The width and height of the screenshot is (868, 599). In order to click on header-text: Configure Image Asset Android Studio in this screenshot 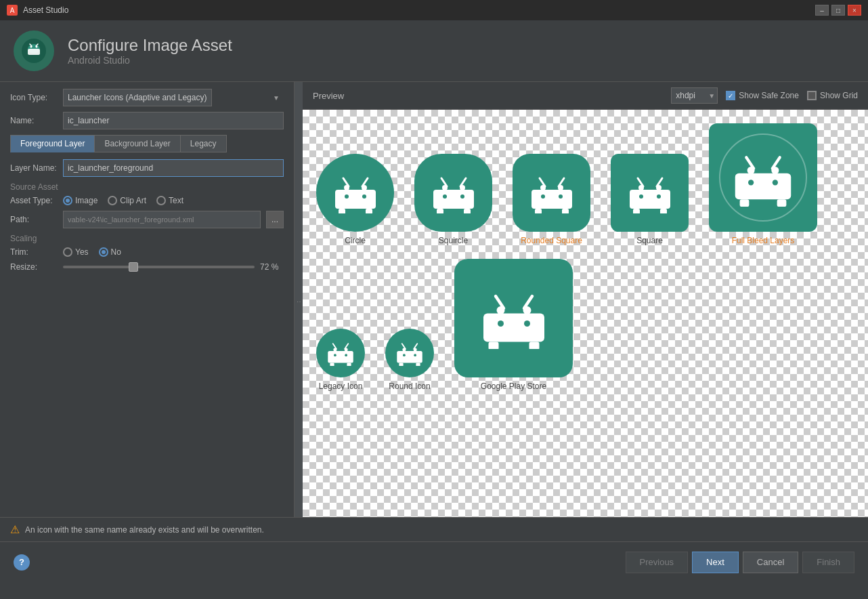, I will do `click(150, 51)`.